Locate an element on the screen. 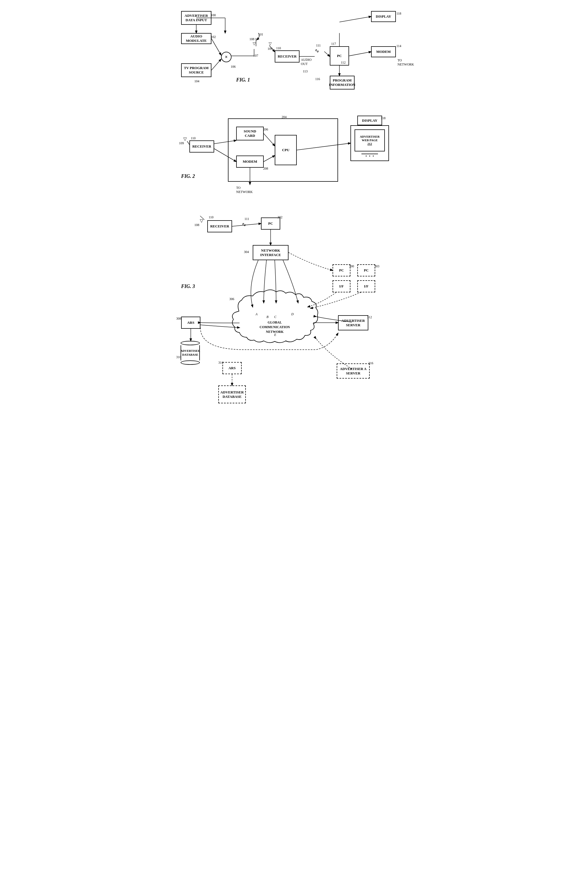  label-302: 302 is located at coordinates (280, 217).